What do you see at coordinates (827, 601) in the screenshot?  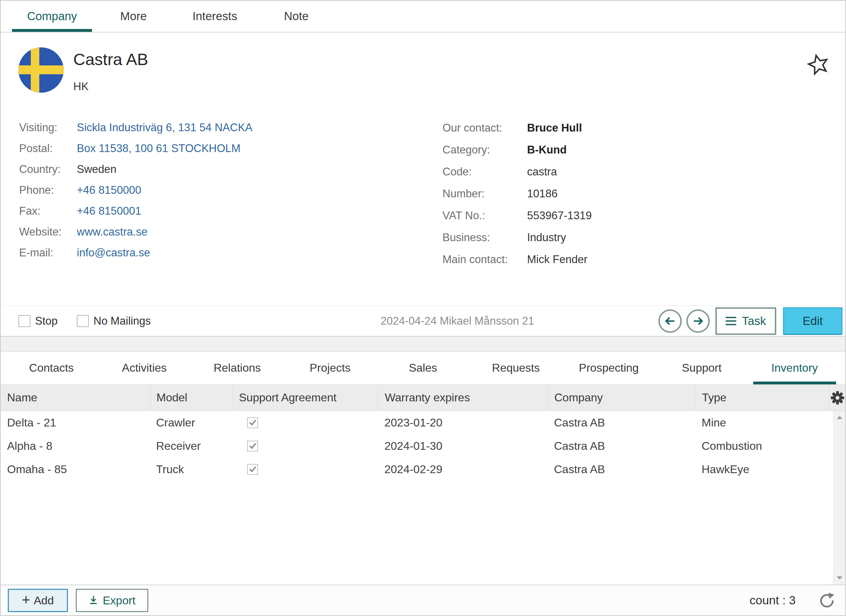 I see `refresh-button` at bounding box center [827, 601].